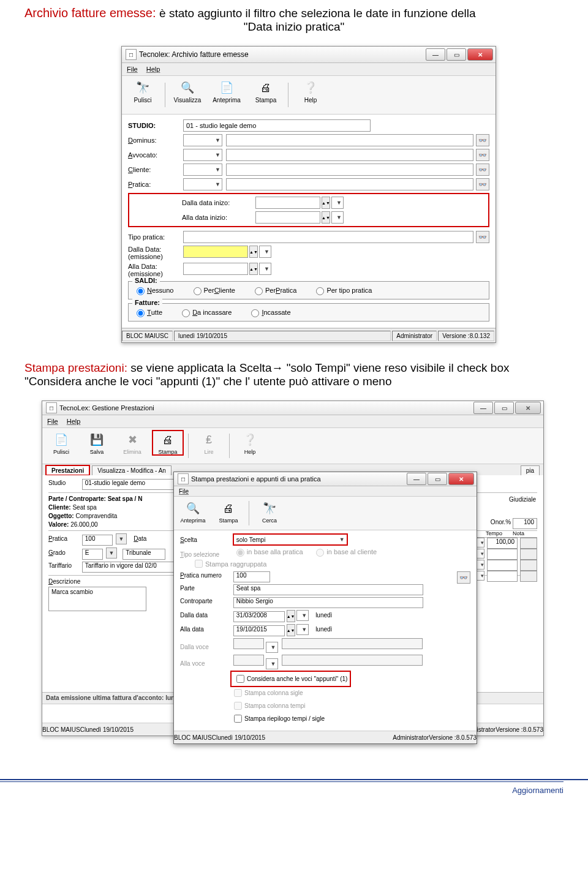  Describe the element at coordinates (128, 567) in the screenshot. I see `tariffario-field: Tariffario in vigore dal 02/0` at that location.